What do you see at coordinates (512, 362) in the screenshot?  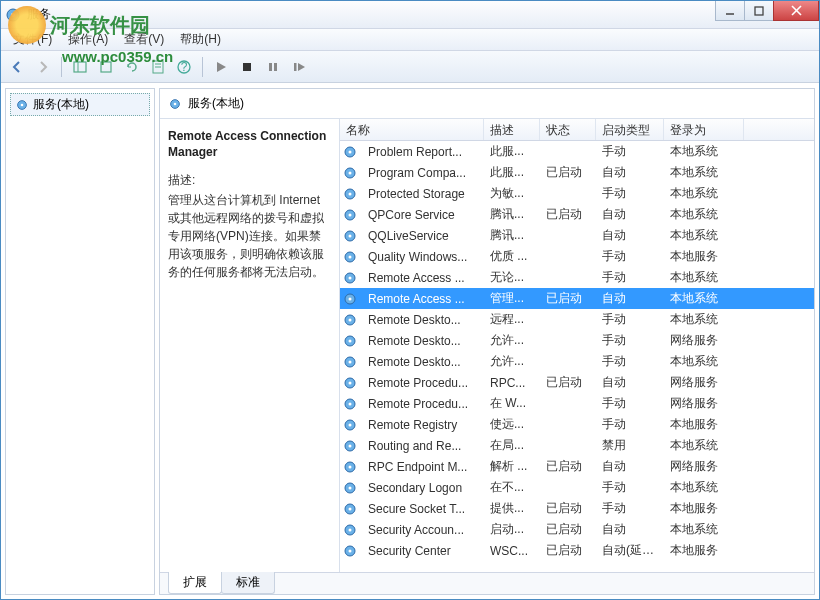 I see `cell-desc: 允许...` at bounding box center [512, 362].